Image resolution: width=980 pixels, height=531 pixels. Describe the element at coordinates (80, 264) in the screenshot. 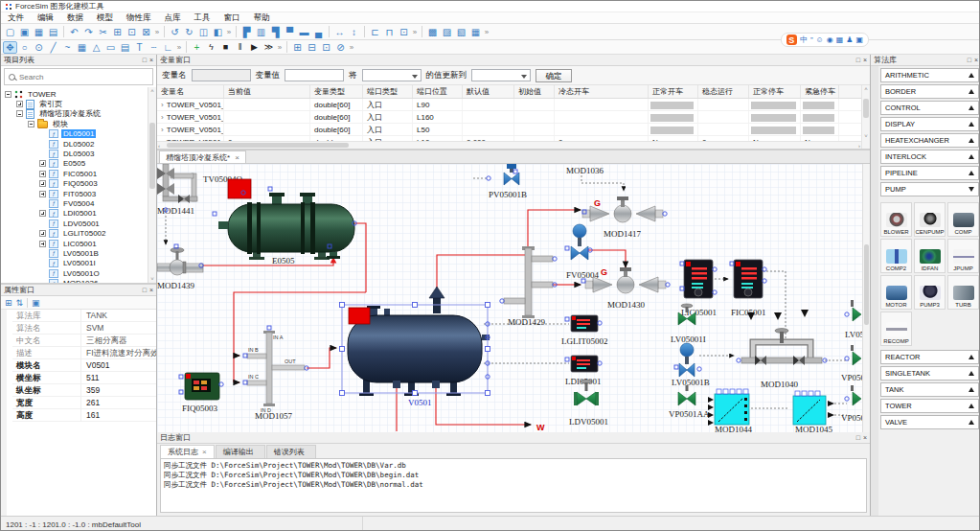

I see `tree-item: LV05001I` at that location.